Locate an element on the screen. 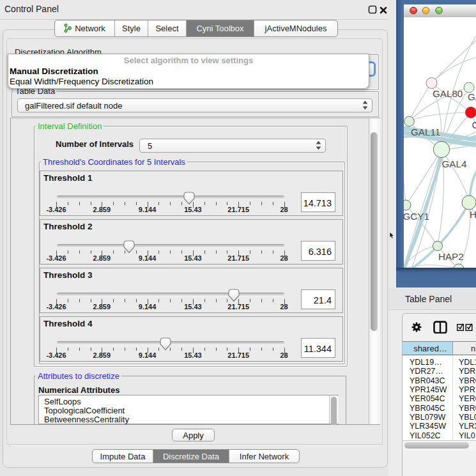 This screenshot has width=476, height=476. svg-text: GCY1 is located at coordinates (417, 216).